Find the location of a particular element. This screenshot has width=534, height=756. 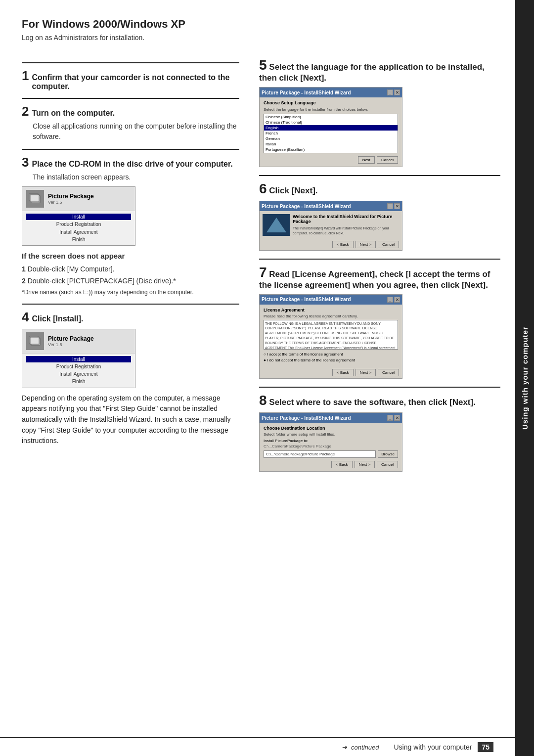

wizard-back-btn: < Back is located at coordinates (343, 244).